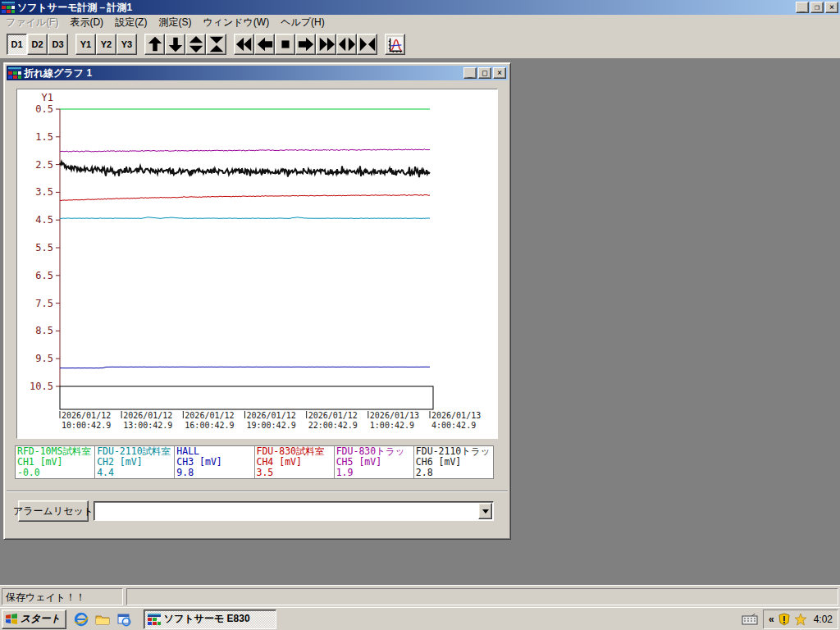 The width and height of the screenshot is (840, 630). I want to click on toolbar-button-y2: Y2, so click(107, 44).